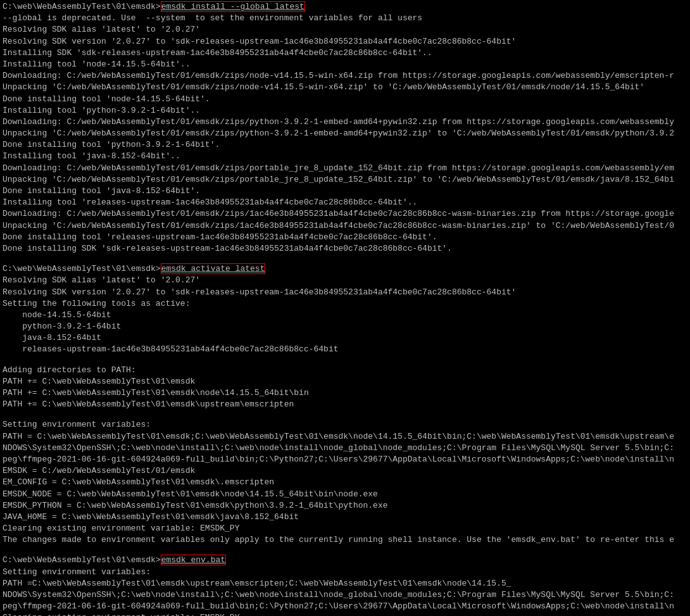 The image size is (690, 616). I want to click on output-line: Installing SDK 'sdk-releases-upstream-1a…, so click(345, 53).